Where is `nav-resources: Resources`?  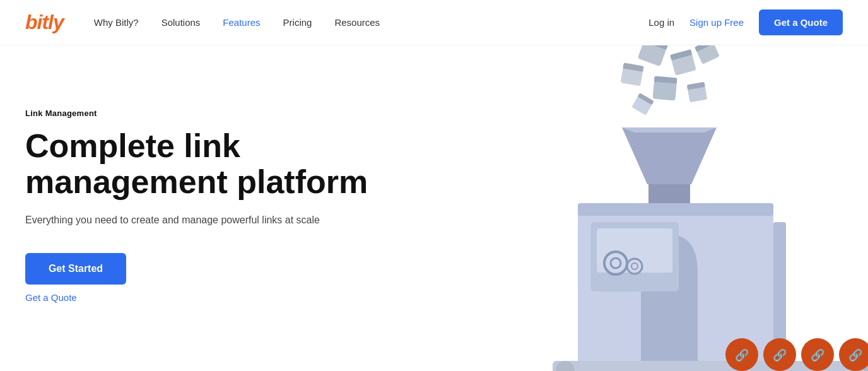
nav-resources: Resources is located at coordinates (357, 23).